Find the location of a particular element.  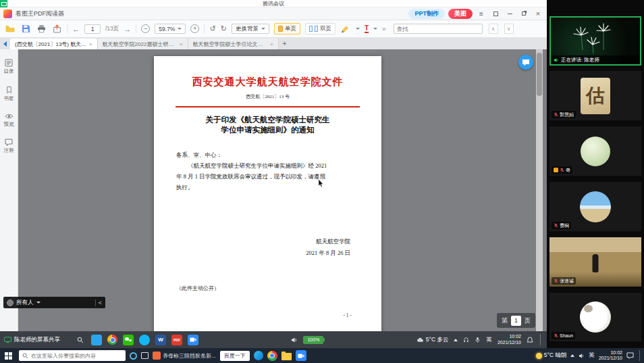

video-cat-avatar is located at coordinates (595, 317).